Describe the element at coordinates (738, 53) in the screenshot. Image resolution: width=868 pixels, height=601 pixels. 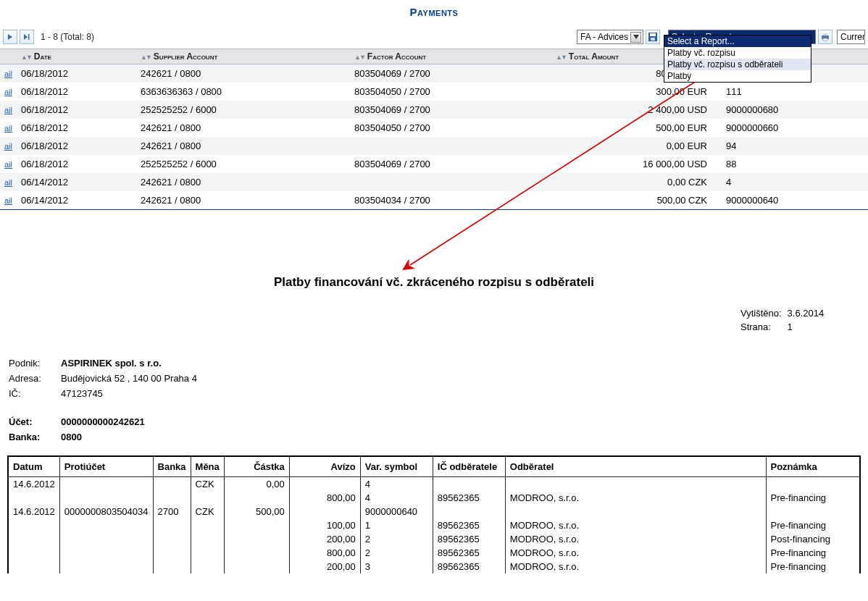
I see `report-option-1: Platby vč. rozpisu` at that location.